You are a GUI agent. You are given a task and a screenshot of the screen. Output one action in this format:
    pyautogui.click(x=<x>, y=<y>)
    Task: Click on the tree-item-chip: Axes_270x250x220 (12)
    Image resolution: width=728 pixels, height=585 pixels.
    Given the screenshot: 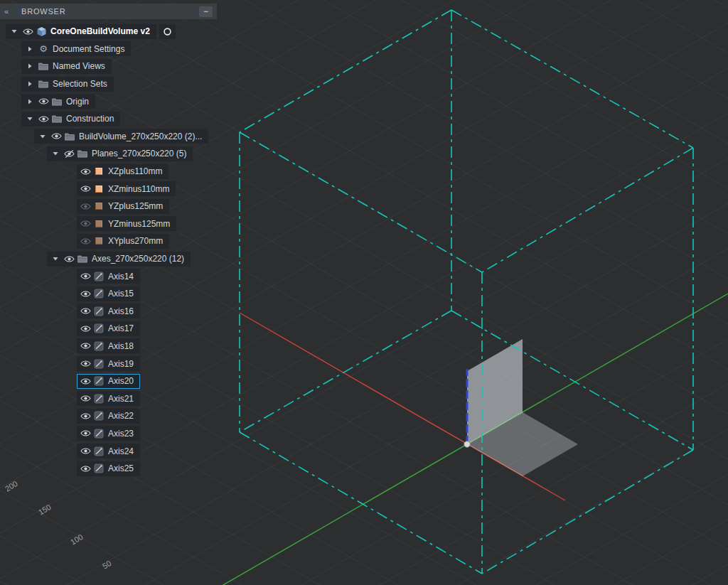 What is the action you would take?
    pyautogui.click(x=119, y=259)
    